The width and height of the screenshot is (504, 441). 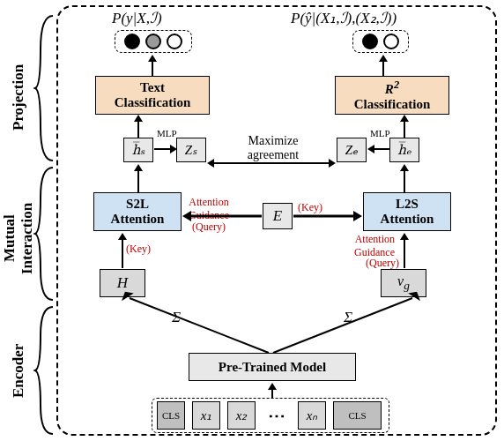 I want to click on token-x2: x₂, so click(x=241, y=415).